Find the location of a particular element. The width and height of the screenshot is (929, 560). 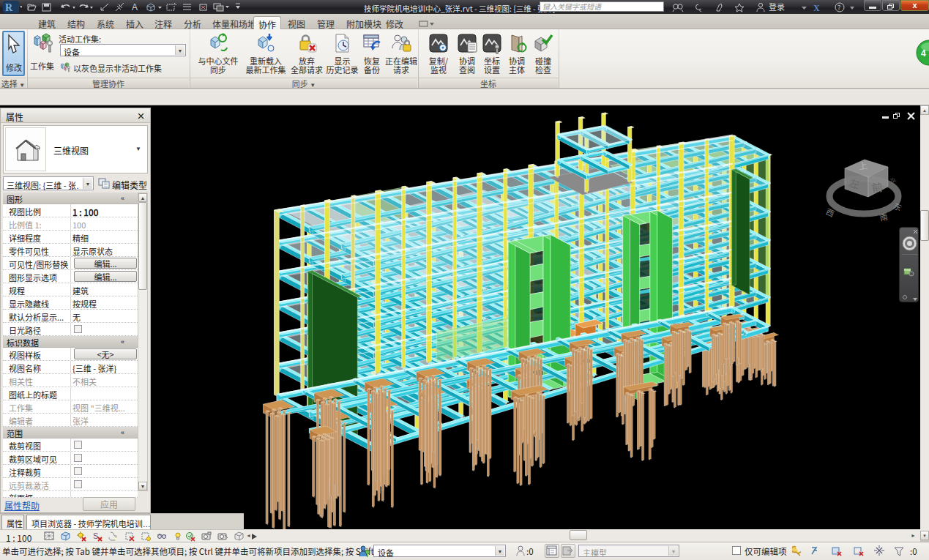

svg-text: S is located at coordinates (95, 536).